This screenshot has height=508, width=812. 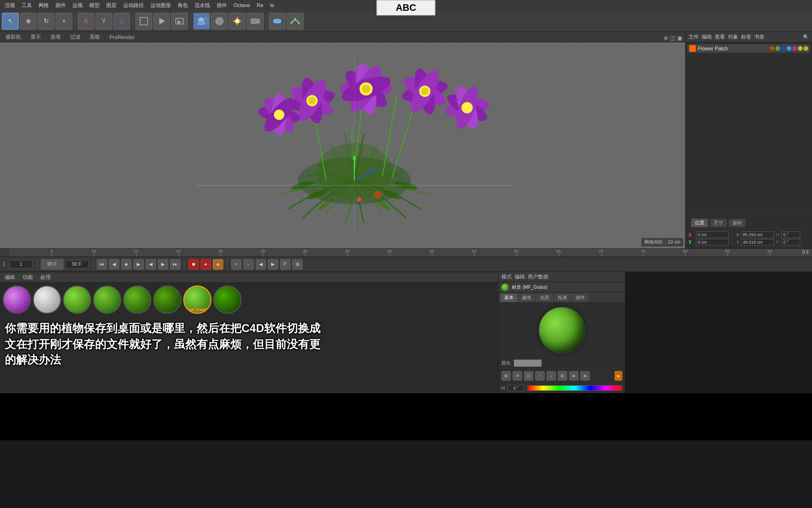 I want to click on coord-x-rot-input, so click(x=791, y=235).